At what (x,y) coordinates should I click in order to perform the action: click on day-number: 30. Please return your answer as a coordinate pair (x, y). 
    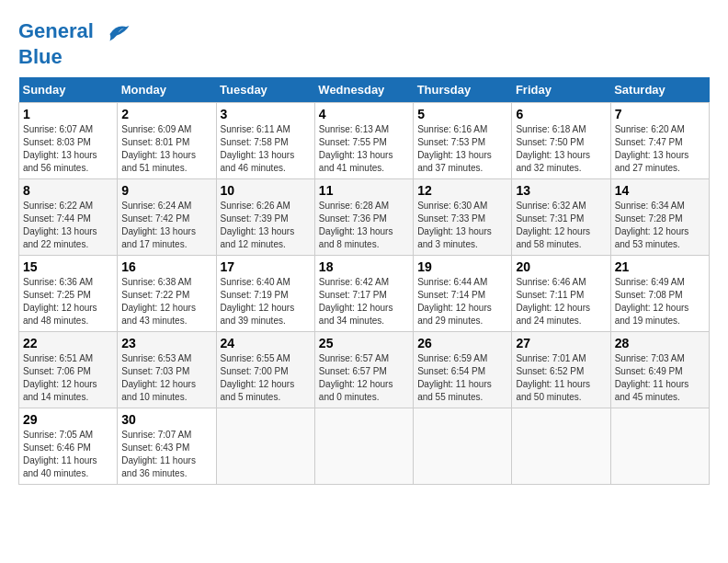
    Looking at the image, I should click on (166, 419).